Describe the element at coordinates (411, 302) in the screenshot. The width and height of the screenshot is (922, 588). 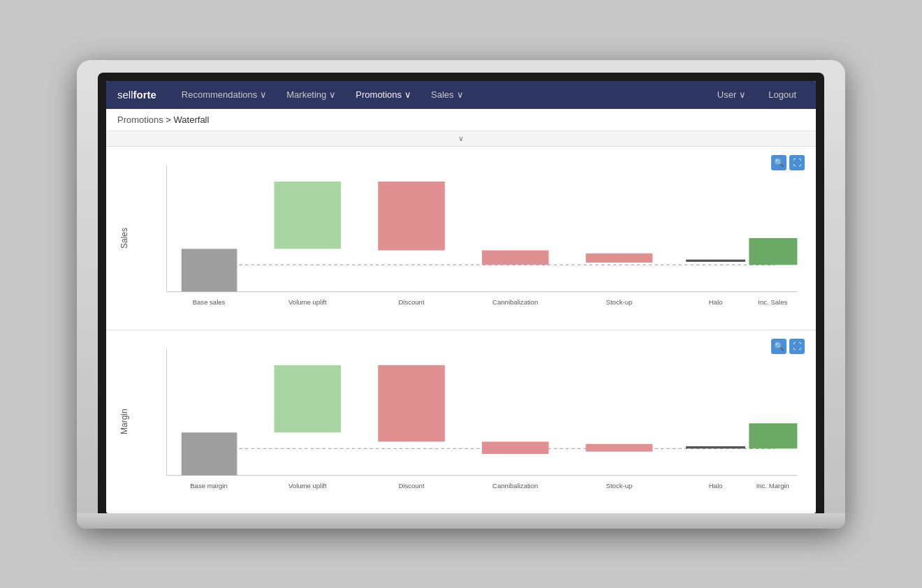
I see `label-discount: Discount` at that location.